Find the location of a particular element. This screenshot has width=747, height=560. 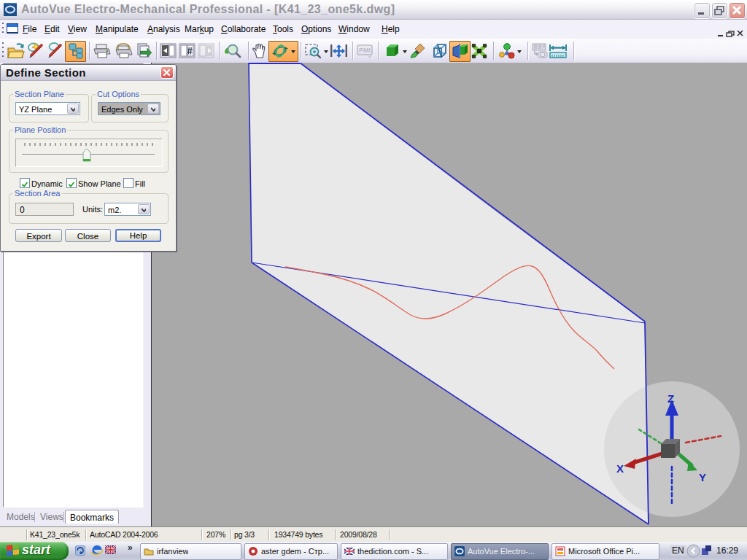

svg-text: X is located at coordinates (620, 468).